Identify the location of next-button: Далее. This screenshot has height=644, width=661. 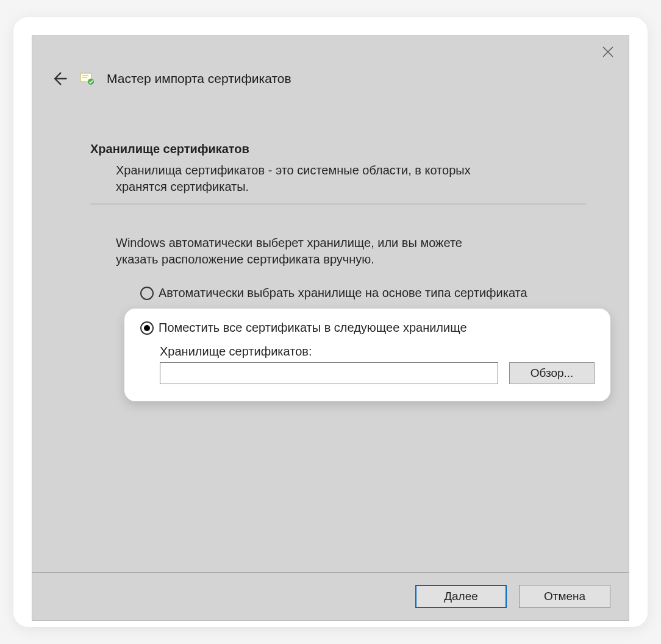
(461, 596).